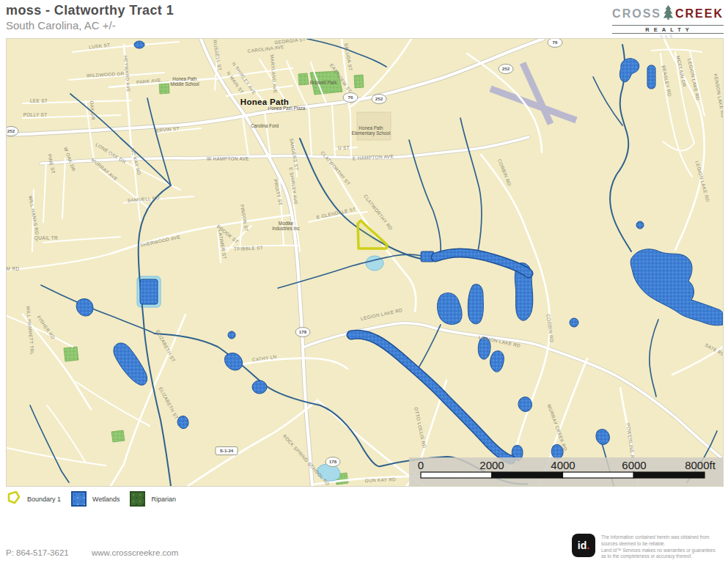  What do you see at coordinates (265, 102) in the screenshot?
I see `town-label: Honea Path` at bounding box center [265, 102].